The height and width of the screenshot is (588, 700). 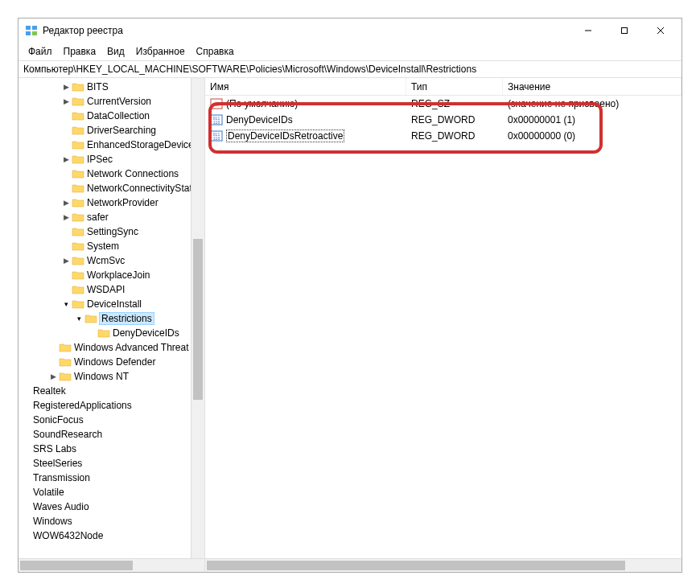 What do you see at coordinates (127, 319) in the screenshot?
I see `tree-item-label: Restrictions` at bounding box center [127, 319].